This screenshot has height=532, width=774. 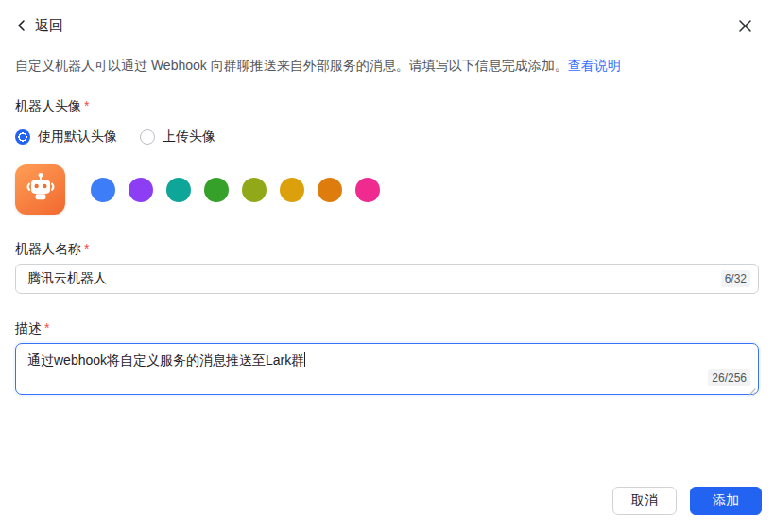 What do you see at coordinates (387, 19) in the screenshot?
I see `dialog-header: 返回` at bounding box center [387, 19].